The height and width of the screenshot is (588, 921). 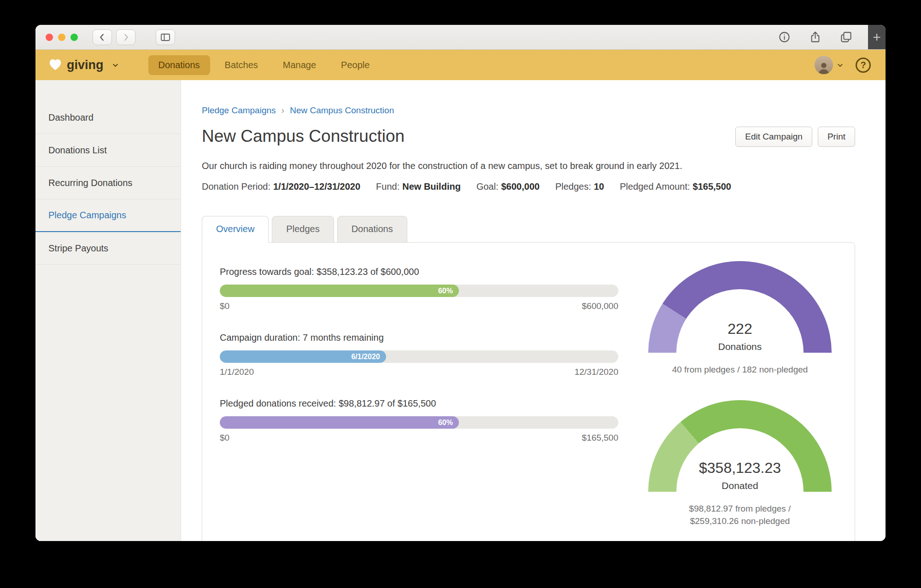 I want to click on zoom-window-button, so click(x=74, y=37).